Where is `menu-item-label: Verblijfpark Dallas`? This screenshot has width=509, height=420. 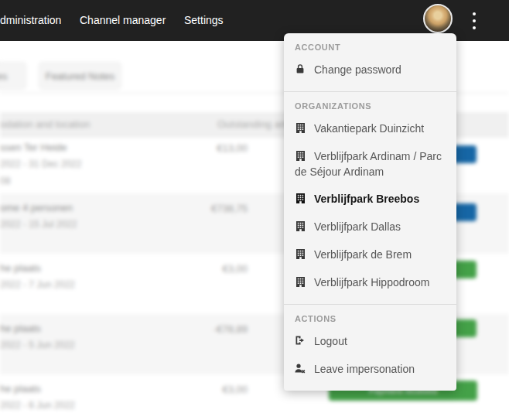 menu-item-label: Verblijfpark Dallas is located at coordinates (357, 227).